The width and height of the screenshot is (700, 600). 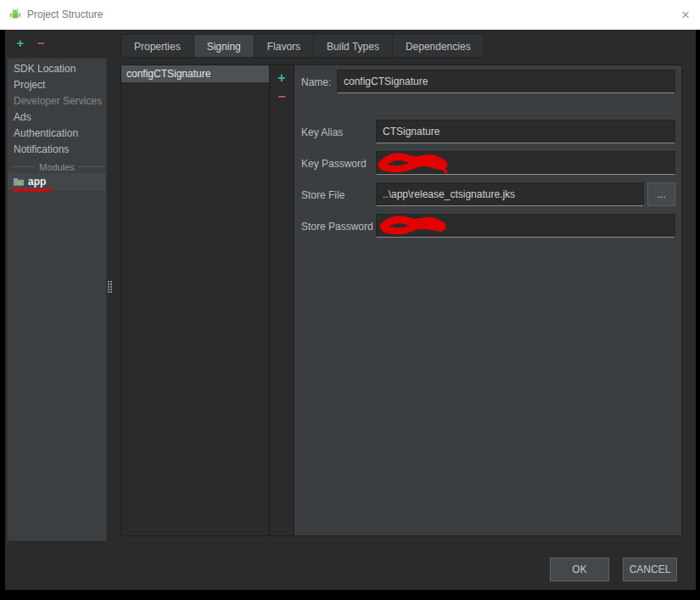 What do you see at coordinates (334, 164) in the screenshot?
I see `key-password-label: Key Password` at bounding box center [334, 164].